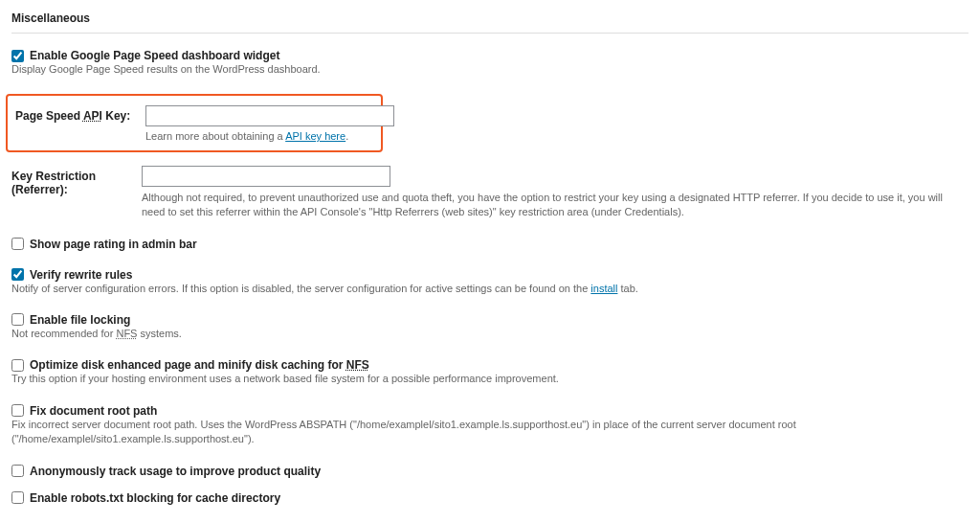  I want to click on optimize-disk-label: Optimize disk enhanced page and minify d…, so click(199, 365).